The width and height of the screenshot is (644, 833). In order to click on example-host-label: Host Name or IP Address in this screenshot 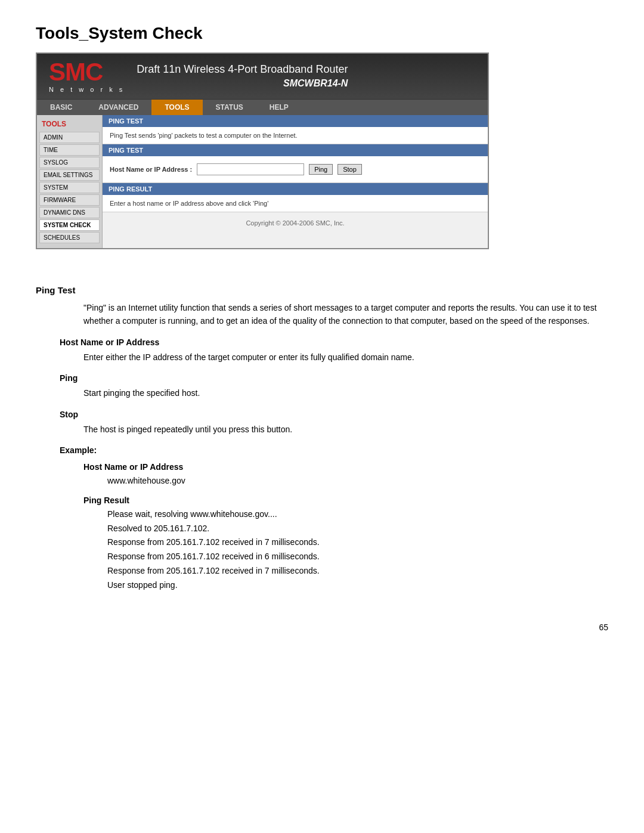, I will do `click(346, 467)`.